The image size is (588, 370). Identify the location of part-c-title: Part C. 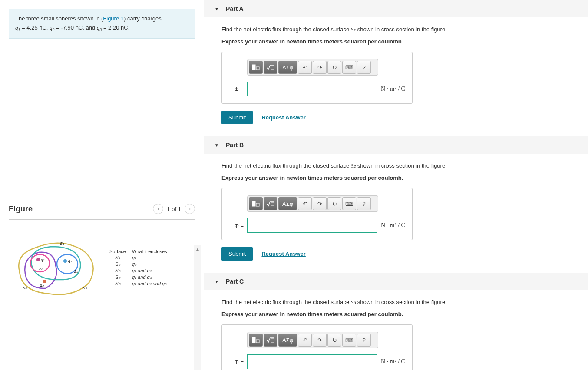
(235, 281).